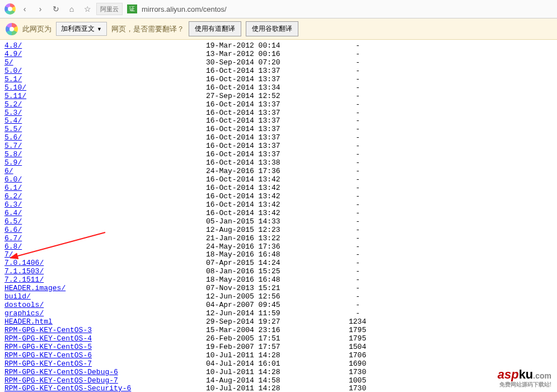  What do you see at coordinates (35, 288) in the screenshot?
I see `directory-link: HEADER.images/` at bounding box center [35, 288].